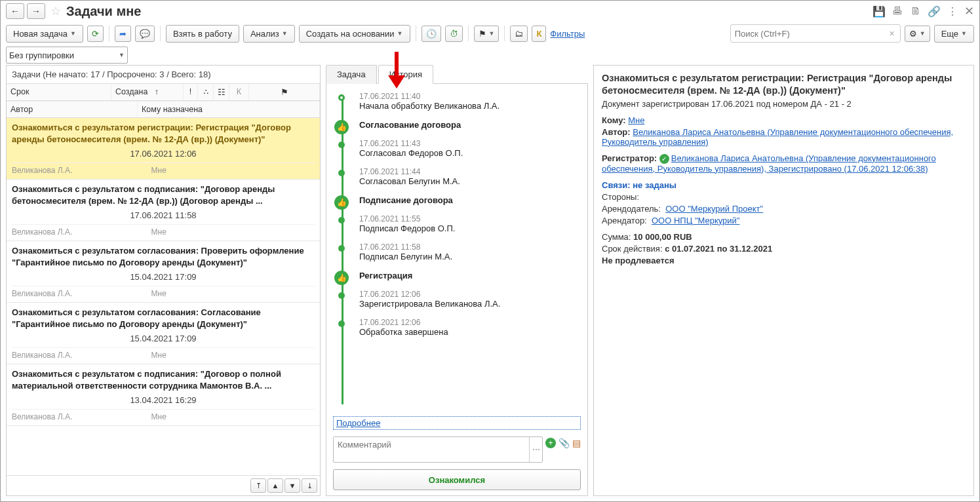  What do you see at coordinates (784, 185) in the screenshot?
I see `detail-links: Связи: не заданы` at bounding box center [784, 185].